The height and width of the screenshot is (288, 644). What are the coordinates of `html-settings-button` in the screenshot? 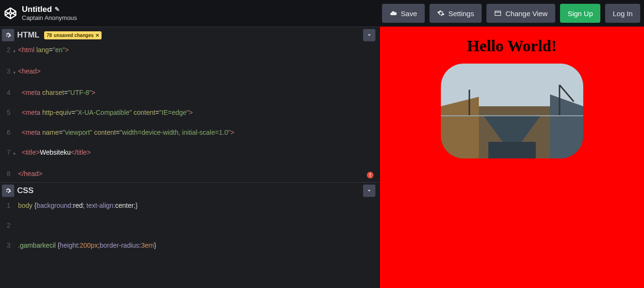 It's located at (8, 35).